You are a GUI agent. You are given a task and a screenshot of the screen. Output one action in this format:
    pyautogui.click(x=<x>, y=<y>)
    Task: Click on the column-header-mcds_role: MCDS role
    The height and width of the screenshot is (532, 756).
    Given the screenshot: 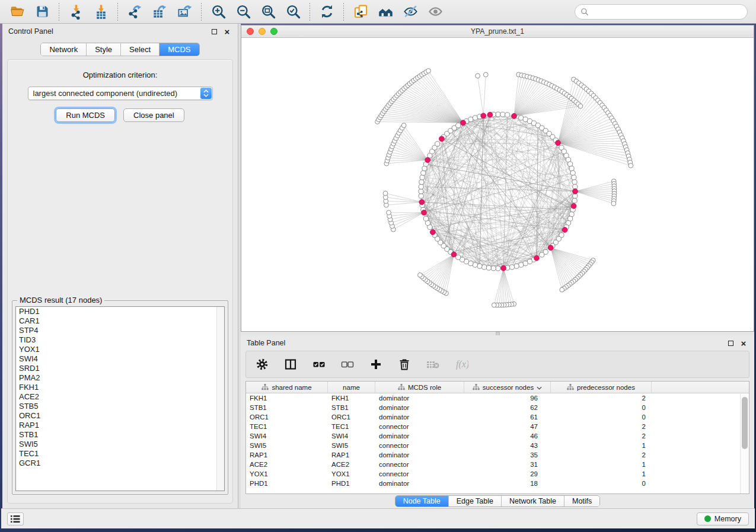 What is the action you would take?
    pyautogui.click(x=420, y=387)
    